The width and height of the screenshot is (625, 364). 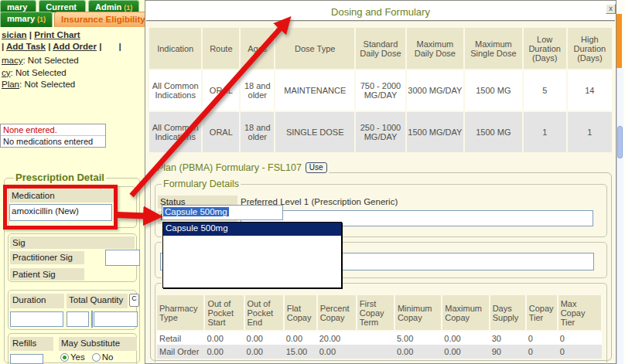 I want to click on practitioner-sig-input, so click(x=122, y=258).